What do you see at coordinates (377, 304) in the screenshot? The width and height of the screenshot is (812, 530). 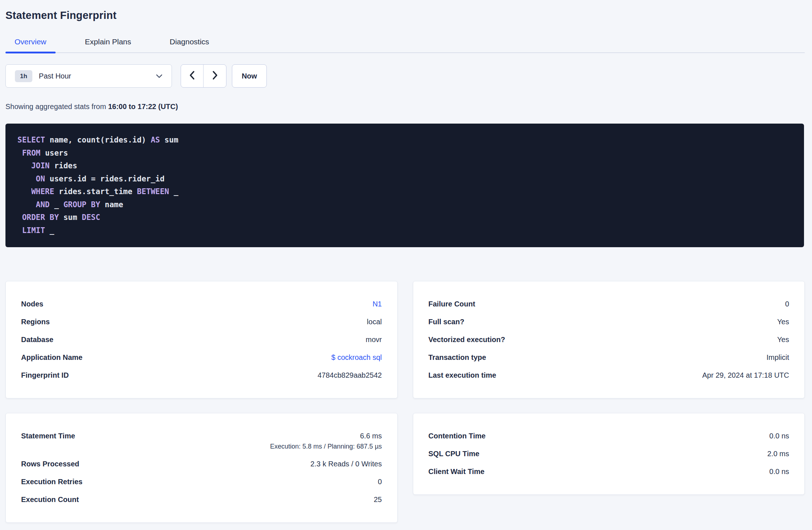 I see `row-value-link: N1` at bounding box center [377, 304].